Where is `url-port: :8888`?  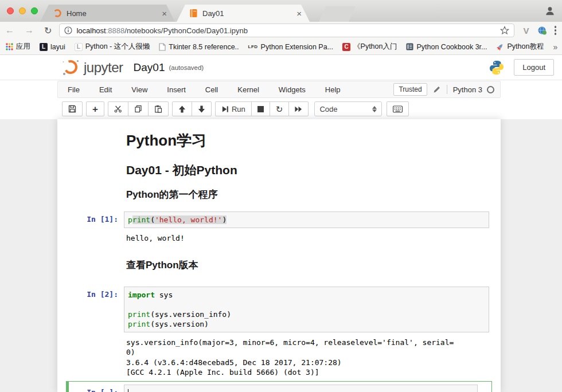 url-port: :8888 is located at coordinates (116, 31).